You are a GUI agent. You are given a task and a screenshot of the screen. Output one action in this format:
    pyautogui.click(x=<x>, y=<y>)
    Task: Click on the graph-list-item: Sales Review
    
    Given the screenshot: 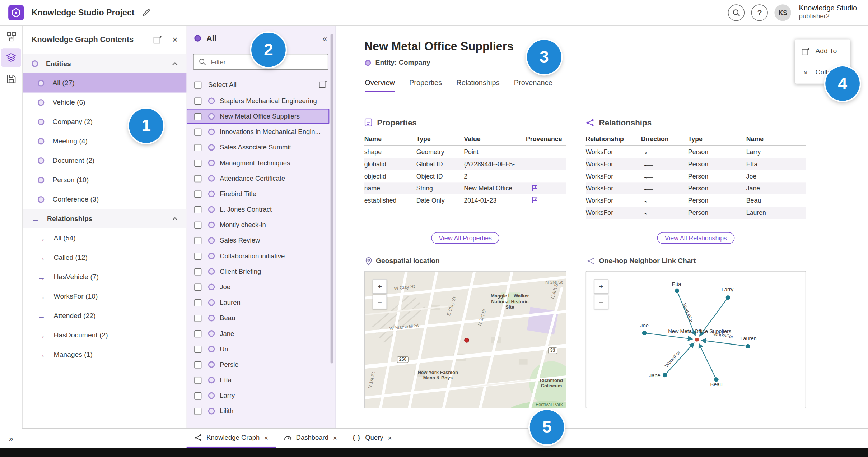 What is the action you would take?
    pyautogui.click(x=258, y=241)
    